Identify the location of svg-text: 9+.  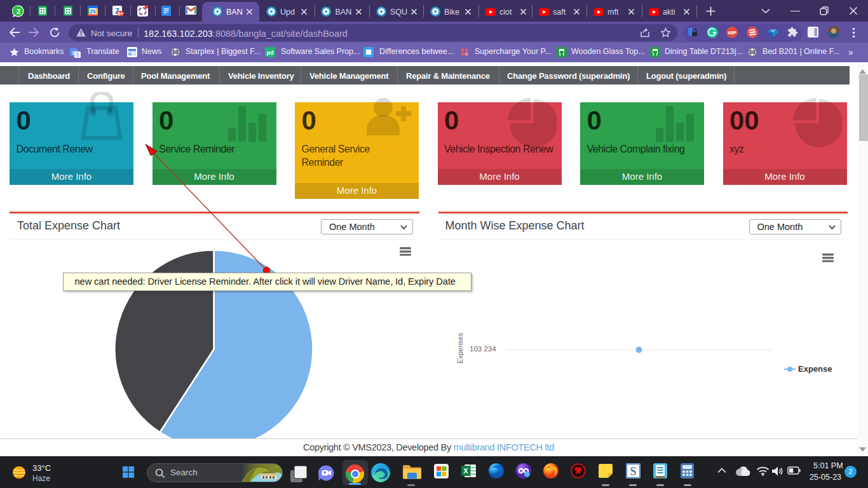
(121, 14).